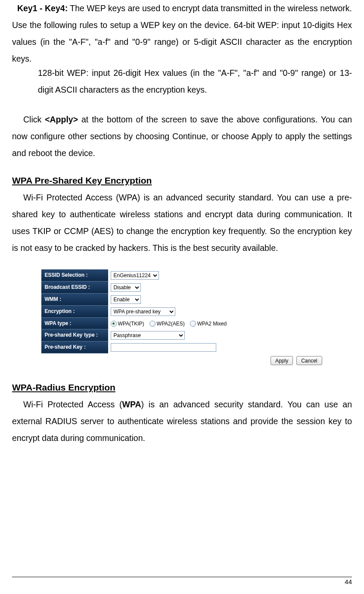 This screenshot has width=364, height=594. What do you see at coordinates (182, 323) in the screenshot?
I see `row-wpa-type: WPA type : WPA(TKIP) WPA2(AES) WPA2 Mixe…` at bounding box center [182, 323].